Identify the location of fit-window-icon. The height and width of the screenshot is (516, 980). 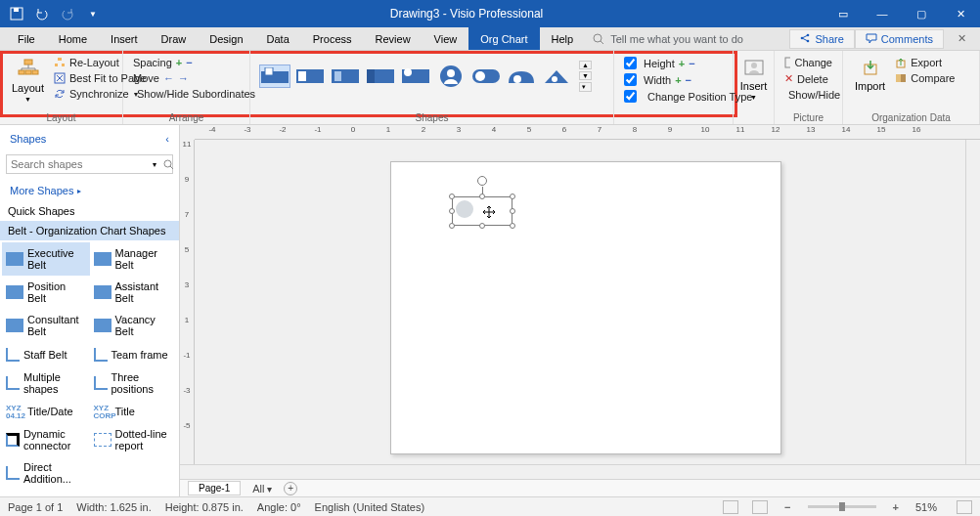
(964, 507).